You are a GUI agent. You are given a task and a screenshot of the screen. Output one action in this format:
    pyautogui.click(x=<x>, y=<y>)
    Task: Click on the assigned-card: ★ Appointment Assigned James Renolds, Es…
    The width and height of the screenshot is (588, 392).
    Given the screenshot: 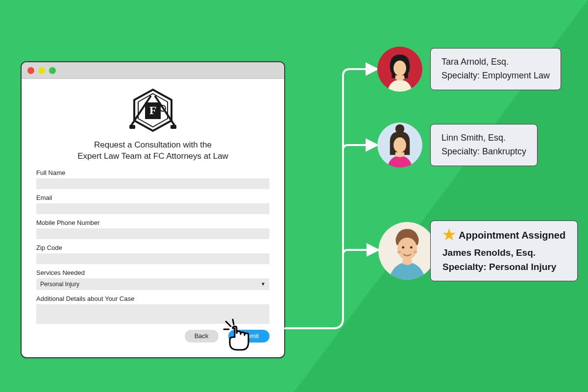 What is the action you would take?
    pyautogui.click(x=504, y=251)
    